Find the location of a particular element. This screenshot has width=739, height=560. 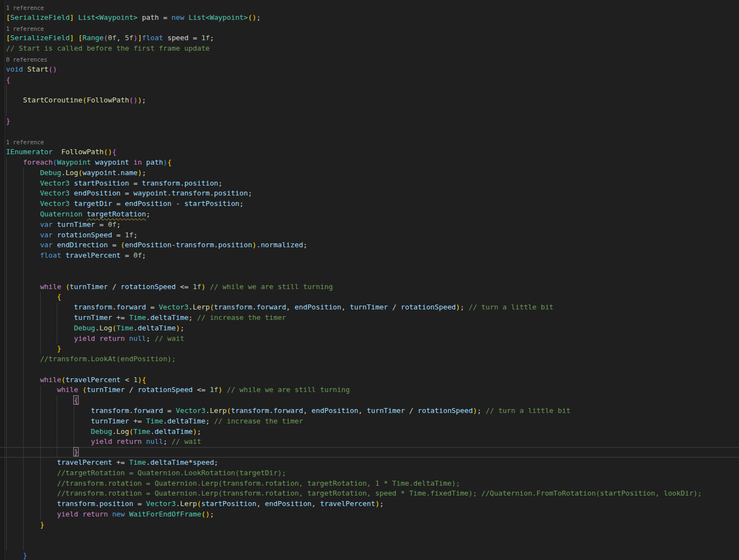

indent-whitespace is located at coordinates (31, 296).